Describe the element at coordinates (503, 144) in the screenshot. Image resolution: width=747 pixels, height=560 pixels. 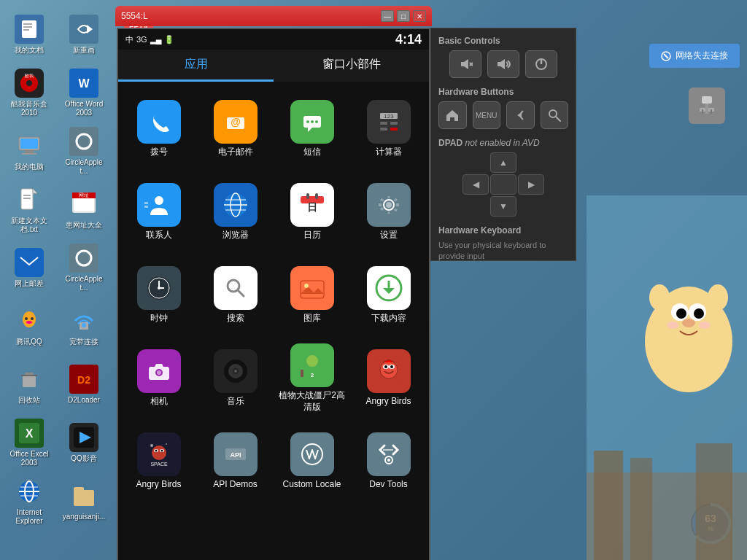
I see `control-panel-main: Basic Controls Ha` at that location.